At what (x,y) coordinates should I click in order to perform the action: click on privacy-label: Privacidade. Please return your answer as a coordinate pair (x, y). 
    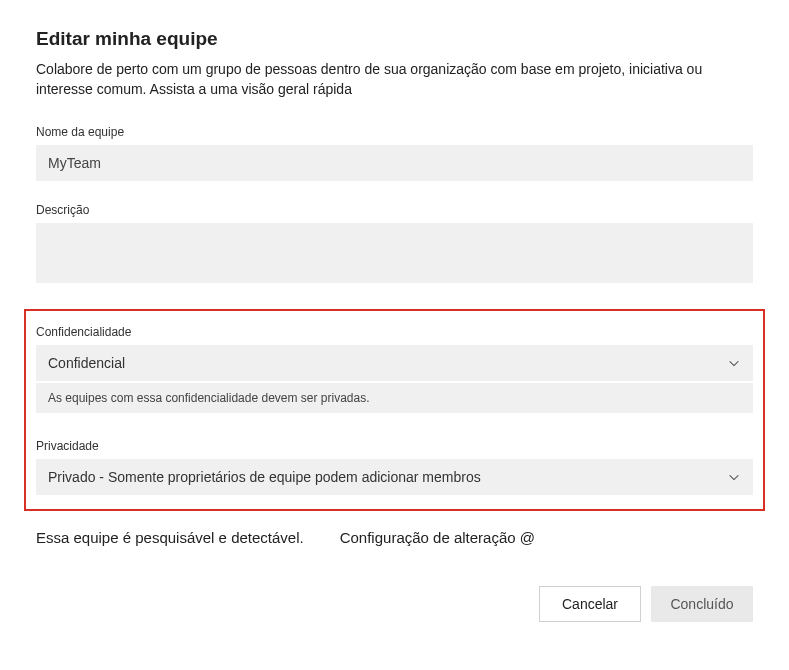
    Looking at the image, I should click on (394, 446).